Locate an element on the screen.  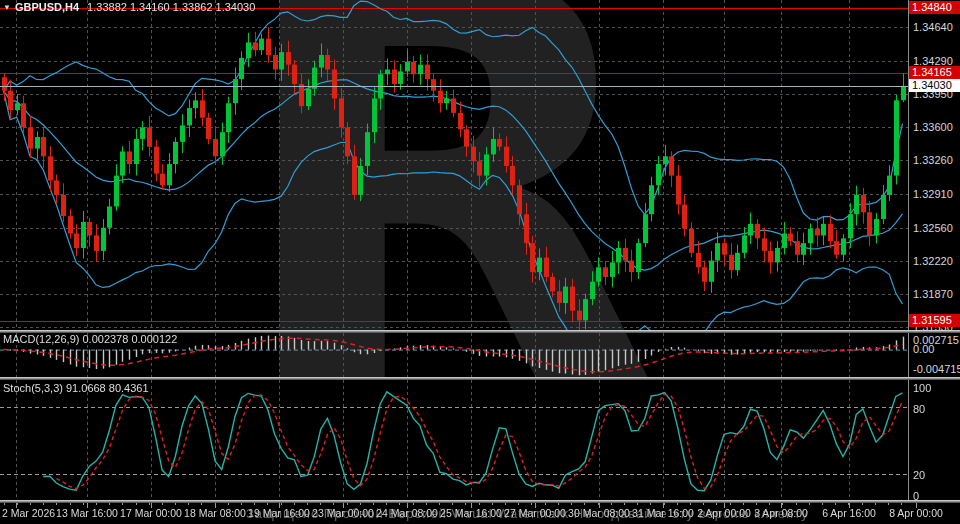
panel-separator-stoch is located at coordinates (480, 378).